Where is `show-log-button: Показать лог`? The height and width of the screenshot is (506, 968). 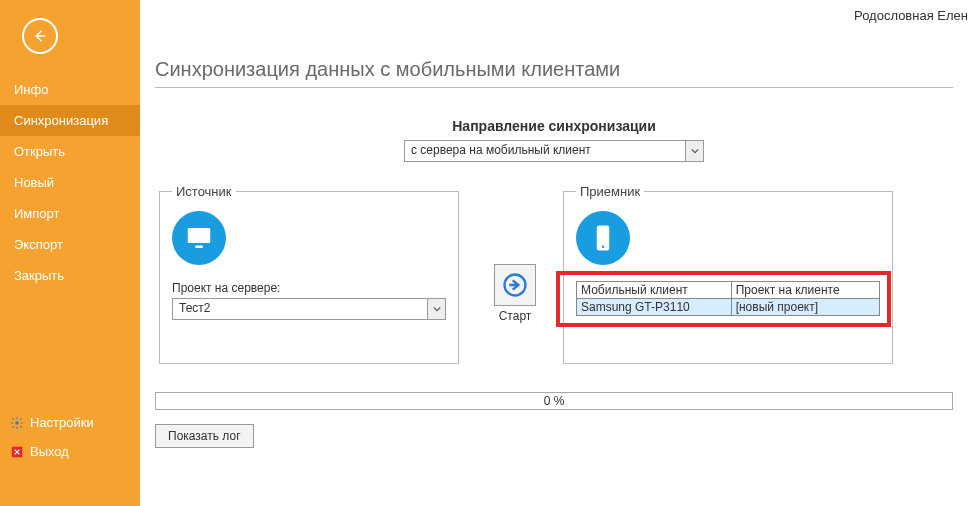 show-log-button: Показать лог is located at coordinates (204, 436).